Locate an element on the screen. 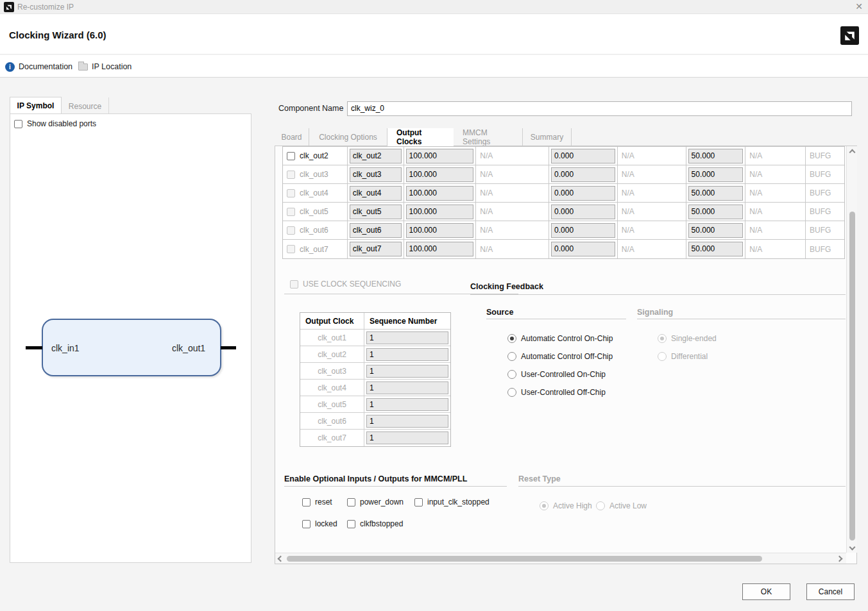 The image size is (868, 611). cancel-button: Cancel is located at coordinates (830, 592).